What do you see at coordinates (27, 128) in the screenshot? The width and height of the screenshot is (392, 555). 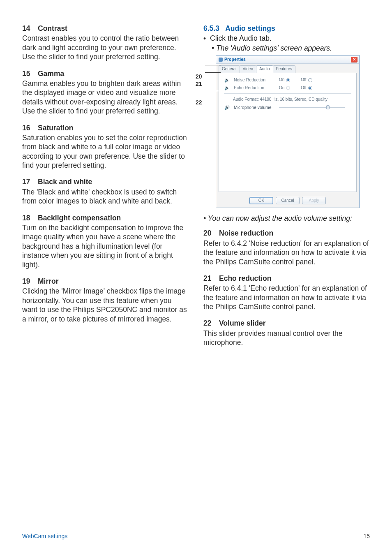 I see `heading-number: 16` at bounding box center [27, 128].